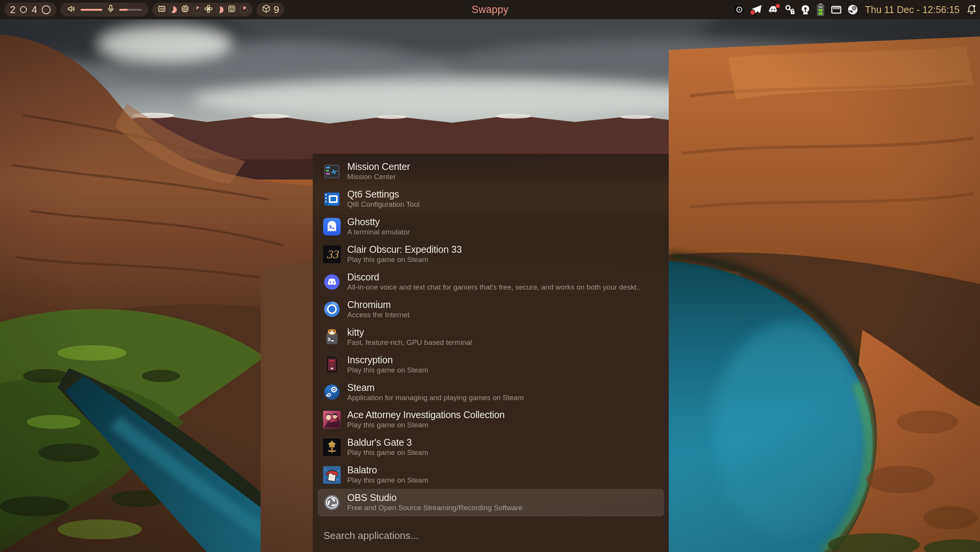  What do you see at coordinates (388, 364) in the screenshot?
I see `app-text: Inscryption Play this game on Steam` at bounding box center [388, 364].